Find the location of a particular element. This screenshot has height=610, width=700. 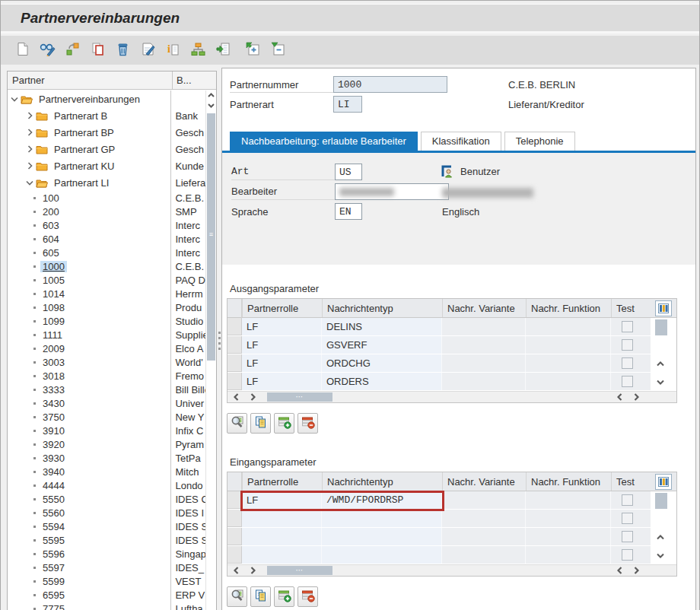

tree-item-label: 6595 is located at coordinates (53, 595).